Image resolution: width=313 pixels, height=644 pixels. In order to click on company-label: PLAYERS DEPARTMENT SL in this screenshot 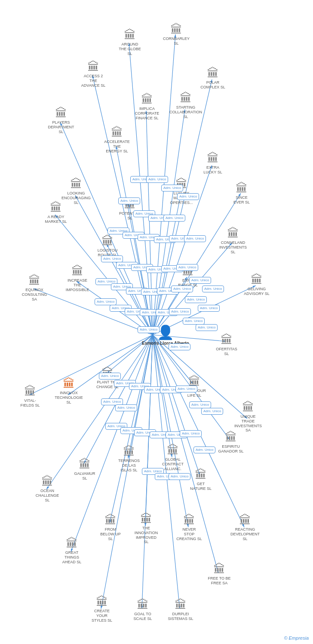, I will do `click(61, 127)`.